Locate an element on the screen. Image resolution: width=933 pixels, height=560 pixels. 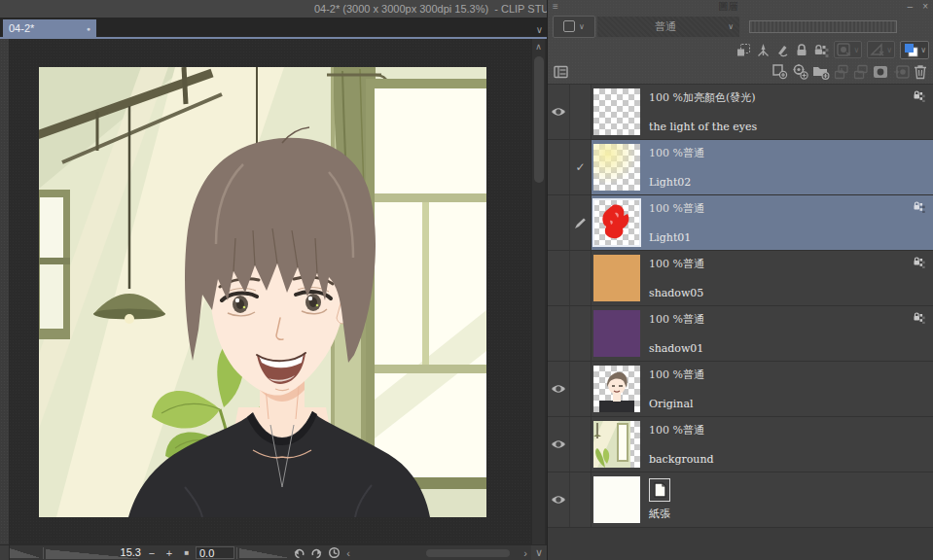
layer-row-shadow05: 100 %普通 shadow05 is located at coordinates (740, 278).